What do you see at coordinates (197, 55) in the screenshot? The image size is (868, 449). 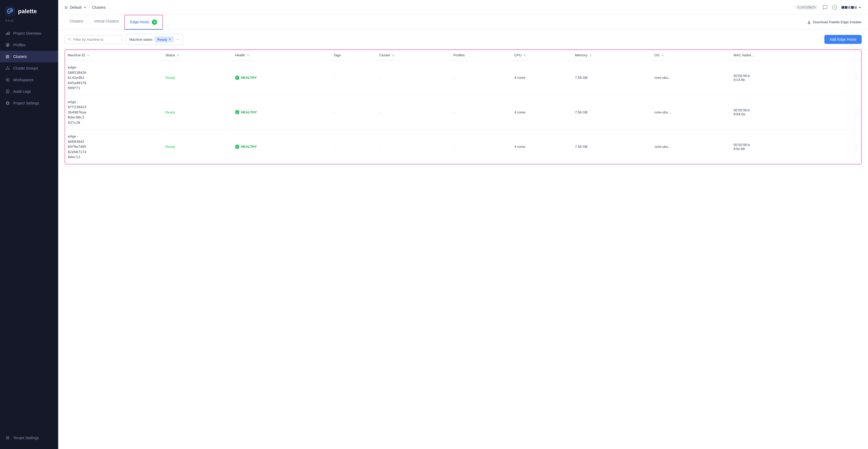 I see `col-status: Status ⇅` at bounding box center [197, 55].